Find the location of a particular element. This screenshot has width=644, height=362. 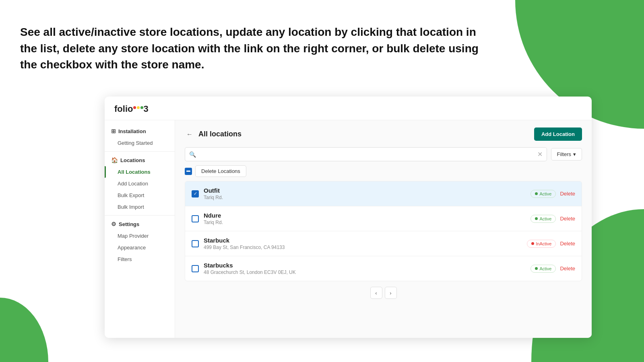

location-actions-2: Active Delete is located at coordinates (553, 219).